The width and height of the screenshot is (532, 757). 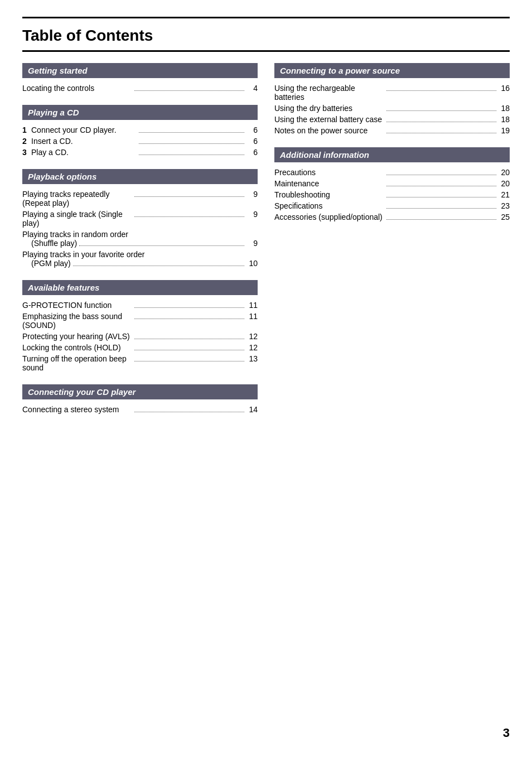 I want to click on toc-entry-single-play: Playing a single track (Single play) 9, so click(x=140, y=219).